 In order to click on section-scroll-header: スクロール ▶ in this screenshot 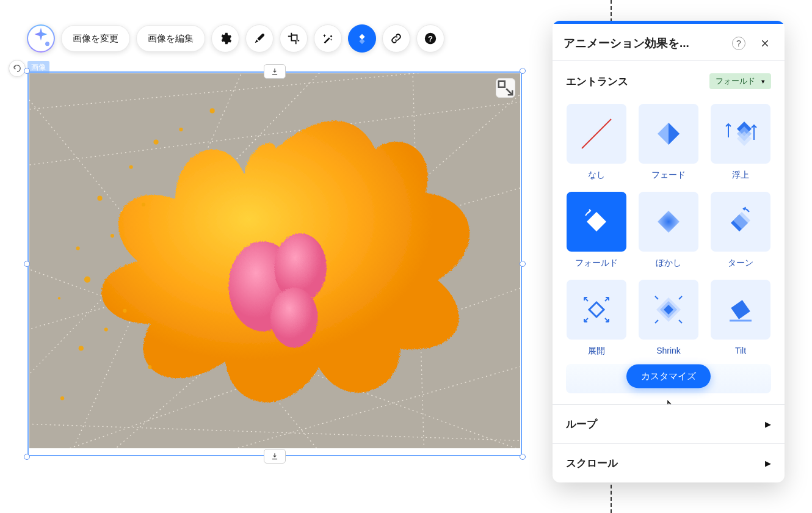, I will do `click(669, 463)`.